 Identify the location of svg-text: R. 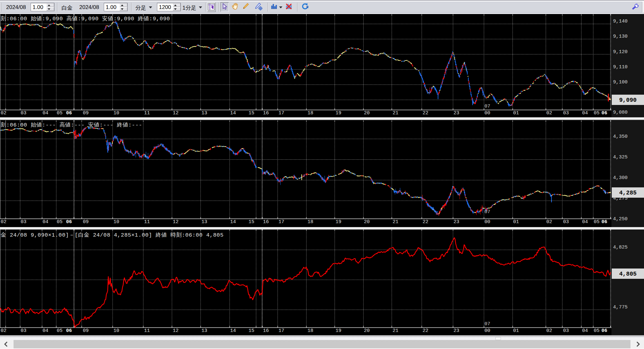
(307, 7).